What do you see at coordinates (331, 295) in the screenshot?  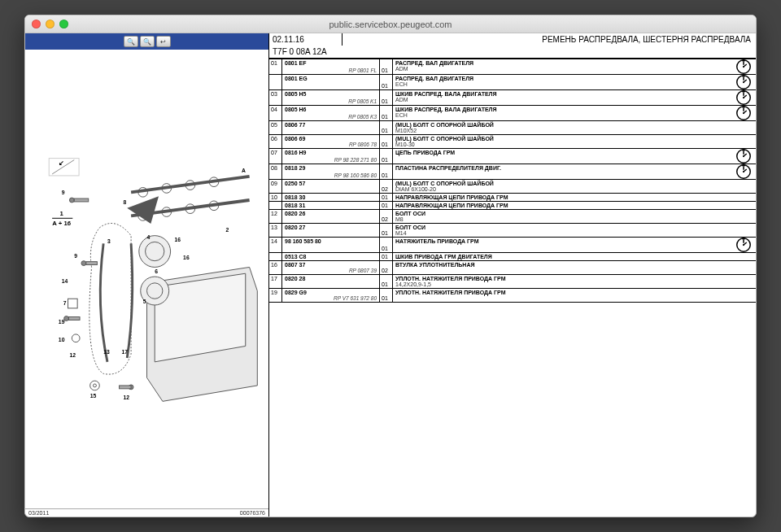 I see `part-ref-cell: 0829 G9 RP V7 631 972 80` at bounding box center [331, 295].